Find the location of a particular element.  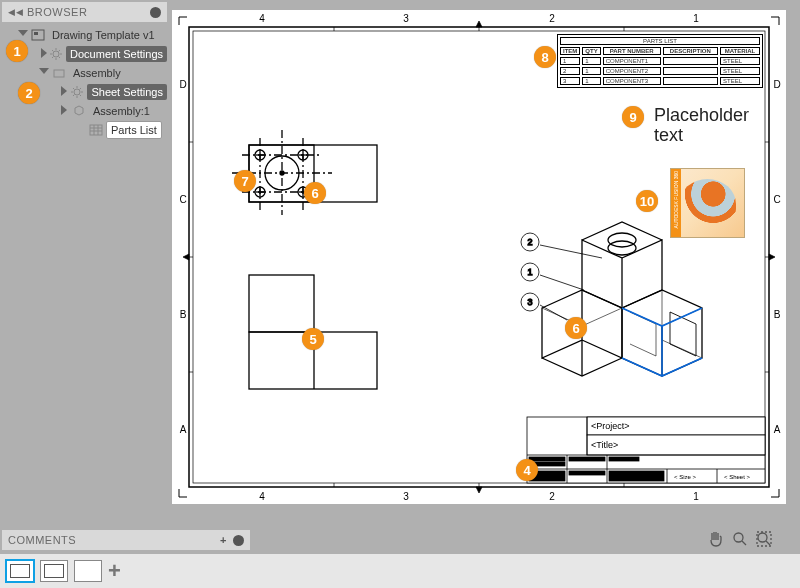

assembly-icon is located at coordinates (58, 73).